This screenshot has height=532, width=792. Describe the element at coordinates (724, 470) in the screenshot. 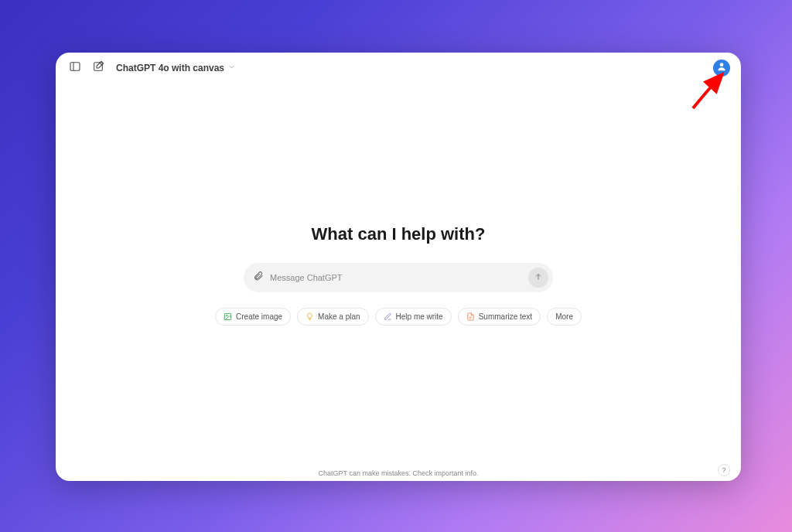

I see `help-button: ?` at that location.